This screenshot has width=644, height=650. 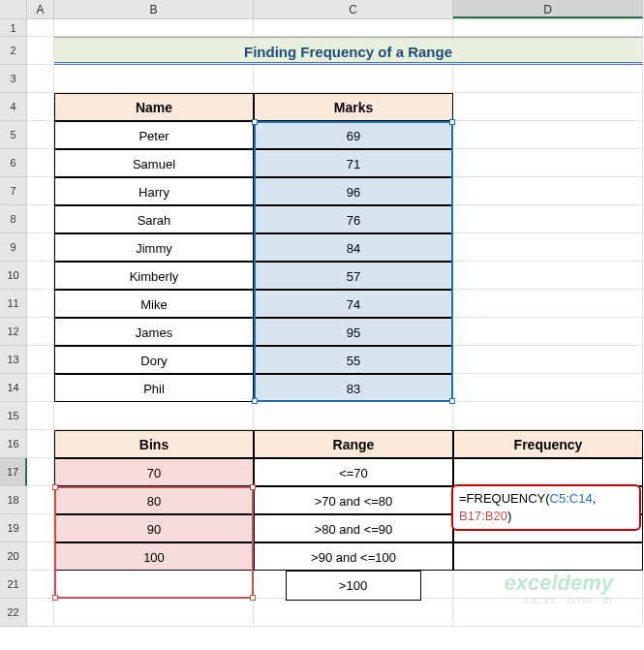 What do you see at coordinates (154, 163) in the screenshot?
I see `name-cell: Samuel` at bounding box center [154, 163].